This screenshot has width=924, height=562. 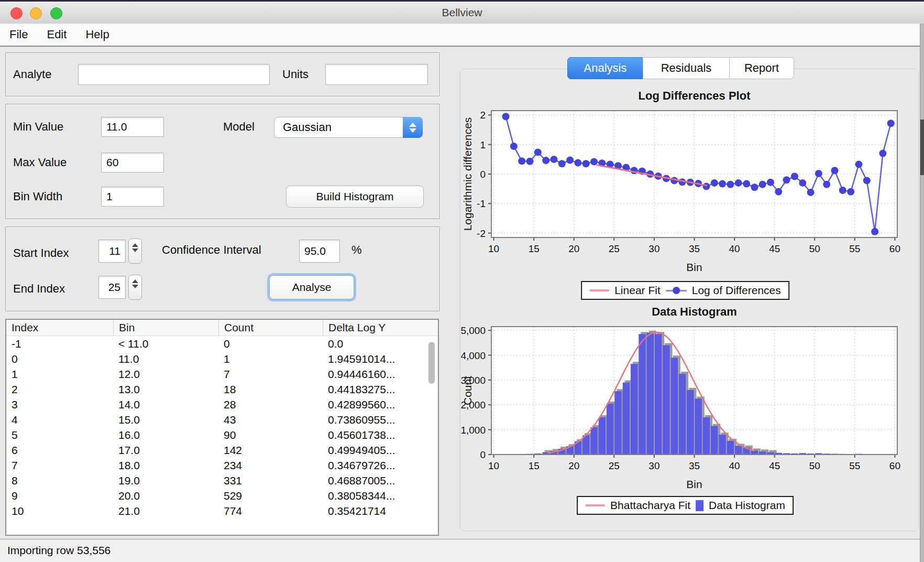 I want to click on model-select-arrows, so click(x=413, y=127).